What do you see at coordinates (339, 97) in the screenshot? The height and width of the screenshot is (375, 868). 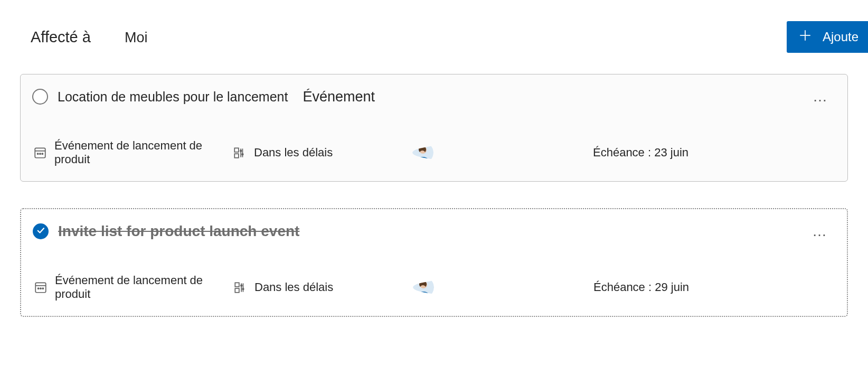 I see `task-category: Événement` at bounding box center [339, 97].